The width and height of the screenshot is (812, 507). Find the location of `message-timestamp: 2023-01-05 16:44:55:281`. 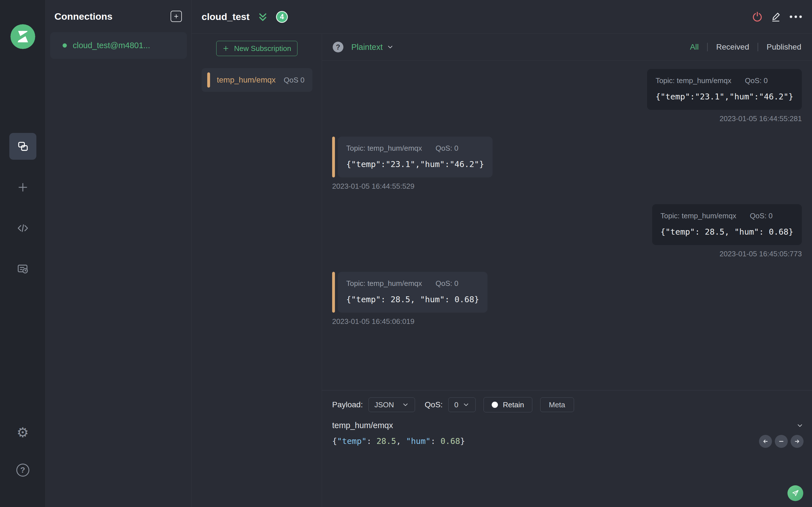

message-timestamp: 2023-01-05 16:44:55:281 is located at coordinates (761, 119).